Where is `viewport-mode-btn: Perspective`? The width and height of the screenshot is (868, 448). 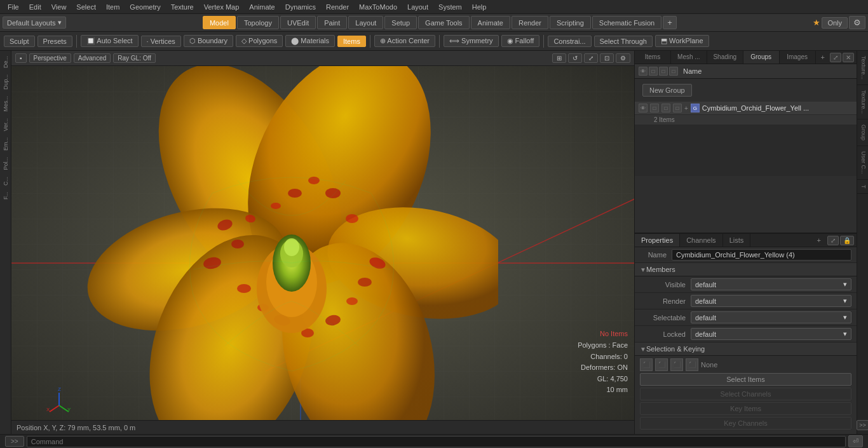
viewport-mode-btn: Perspective is located at coordinates (50, 58).